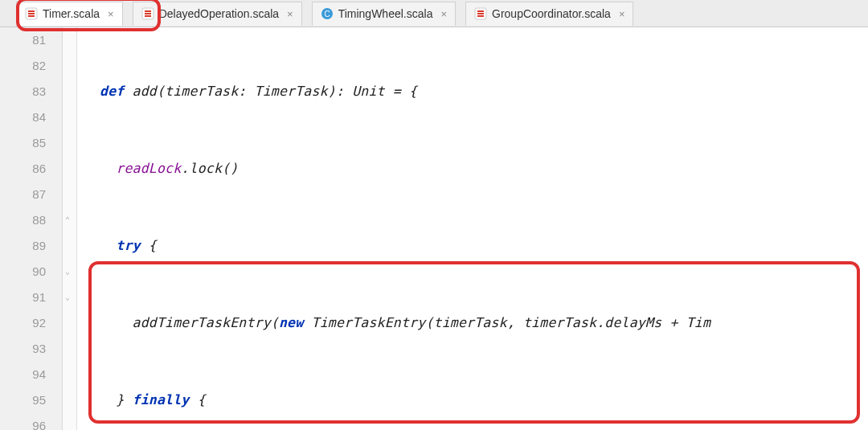 This screenshot has width=868, height=430. What do you see at coordinates (384, 14) in the screenshot?
I see `tab-timing-wheel: C TimingWheel.scala ×` at bounding box center [384, 14].